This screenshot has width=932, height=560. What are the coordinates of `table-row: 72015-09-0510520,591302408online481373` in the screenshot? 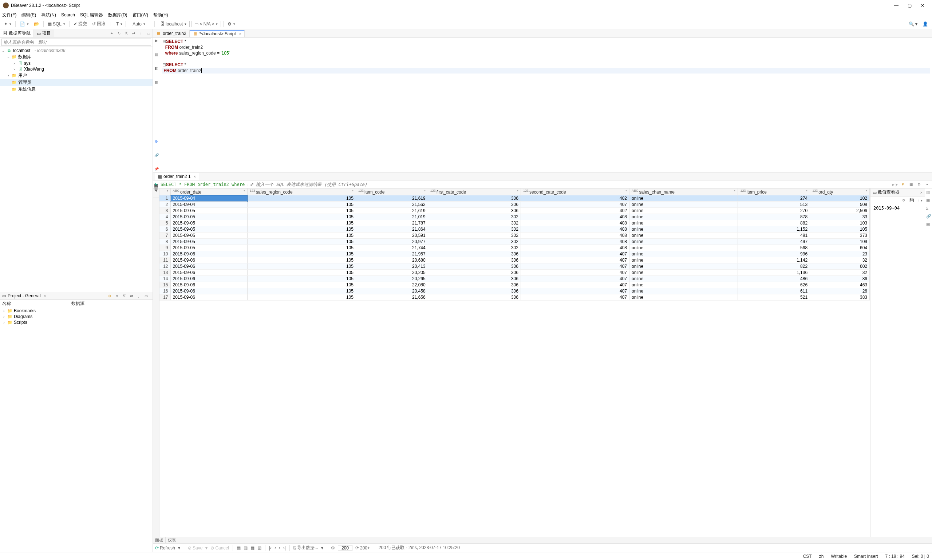 It's located at (515, 235).